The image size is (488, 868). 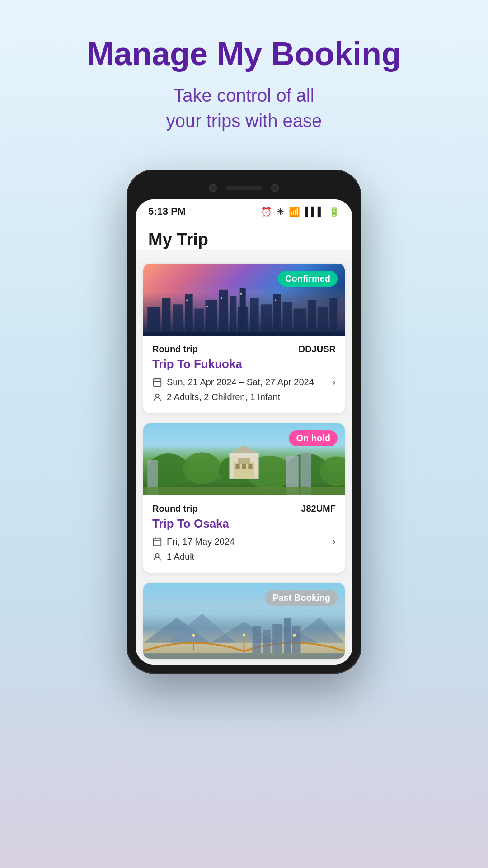 I want to click on trip-pax-osaka: 1 Adult, so click(x=251, y=557).